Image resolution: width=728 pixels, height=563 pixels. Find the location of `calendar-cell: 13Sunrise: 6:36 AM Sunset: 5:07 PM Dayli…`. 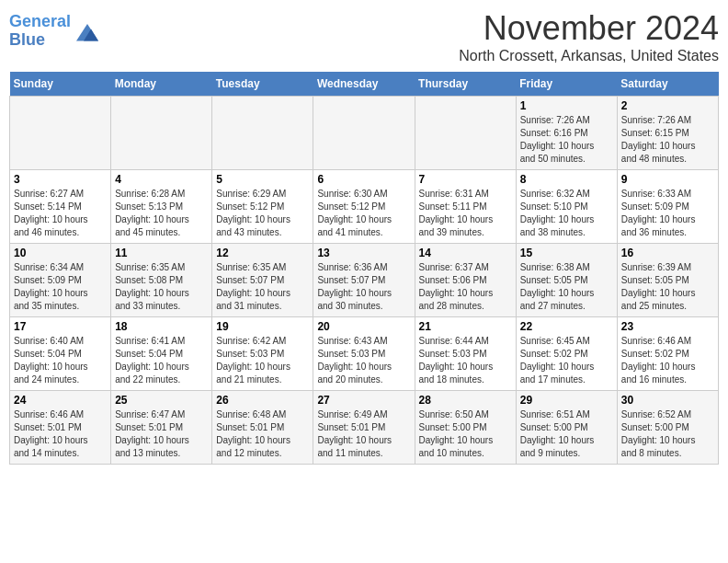

calendar-cell: 13Sunrise: 6:36 AM Sunset: 5:07 PM Dayli… is located at coordinates (364, 281).